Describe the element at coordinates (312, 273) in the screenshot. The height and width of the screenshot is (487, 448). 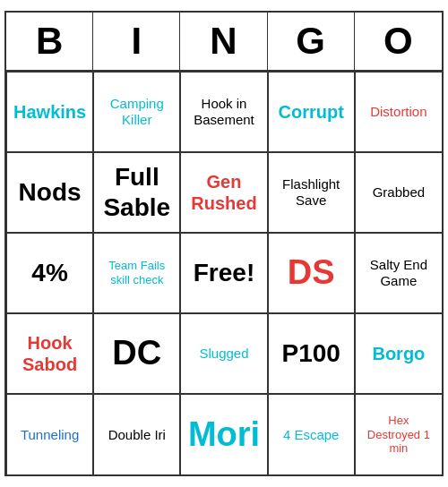
I see `cell-r3c4: DS` at that location.